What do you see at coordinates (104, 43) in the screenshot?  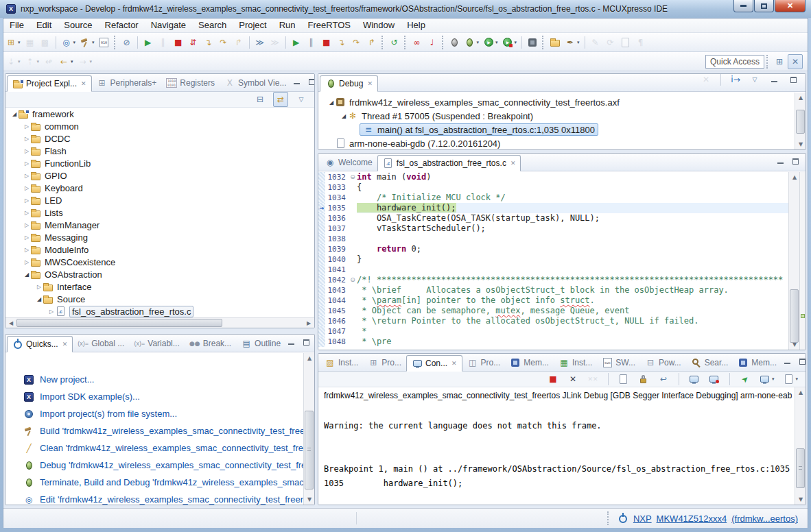 I see `binary-file-button: 010` at bounding box center [104, 43].